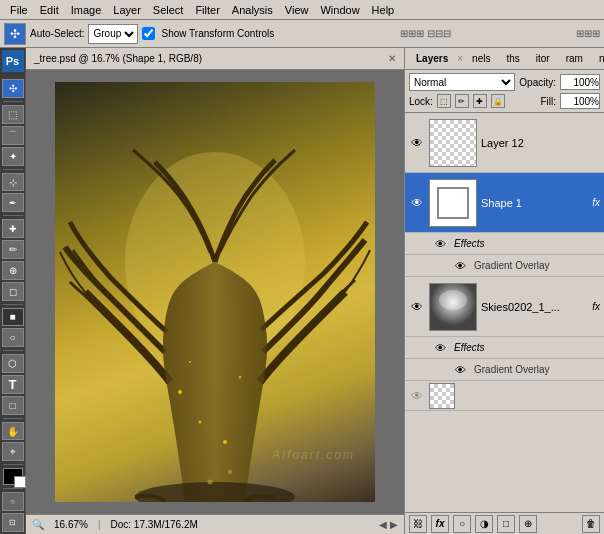 This screenshot has height=534, width=604. What do you see at coordinates (580, 101) in the screenshot?
I see `fill-input` at bounding box center [580, 101].